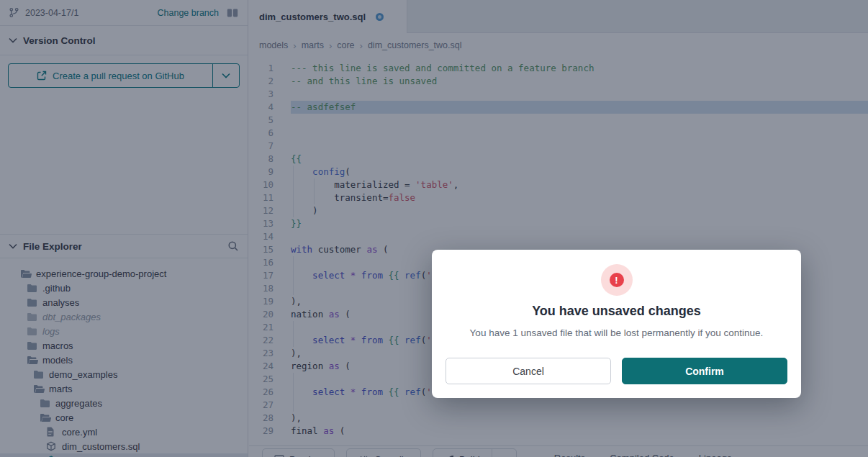  What do you see at coordinates (617, 280) in the screenshot?
I see `error-icon: !` at bounding box center [617, 280].